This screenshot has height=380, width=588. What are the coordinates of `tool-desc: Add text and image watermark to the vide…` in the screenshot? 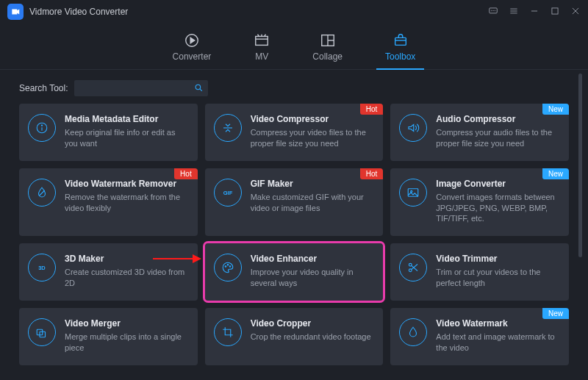 It's located at (498, 343).